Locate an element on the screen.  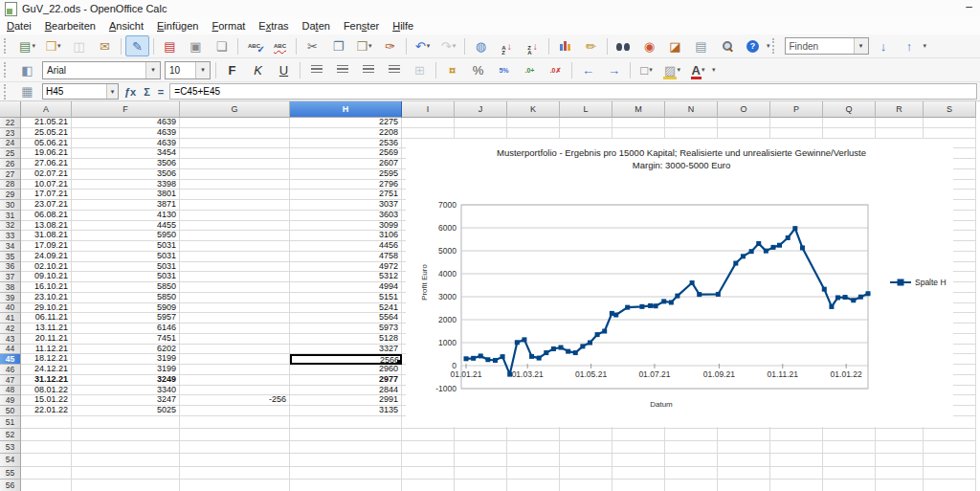
cell-S55 is located at coordinates (949, 473).